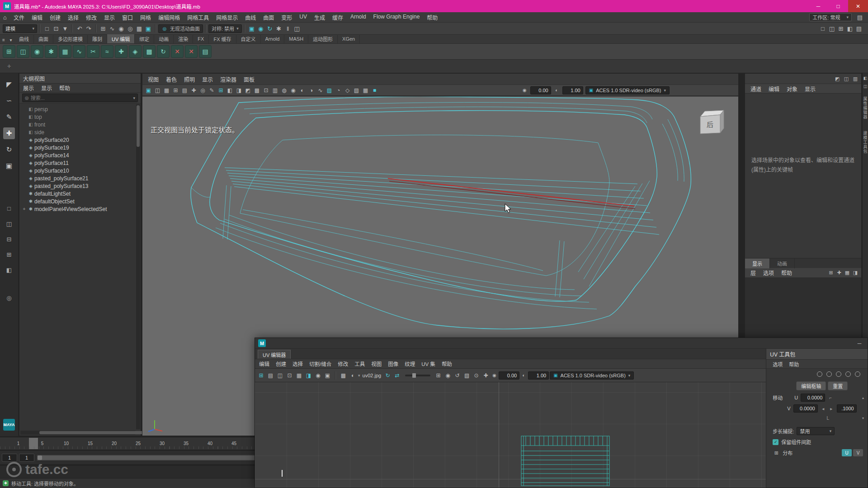 Image resolution: width=868 pixels, height=488 pixels. I want to click on symmetry-selector: 对称: 禁用 ▾, so click(225, 29).